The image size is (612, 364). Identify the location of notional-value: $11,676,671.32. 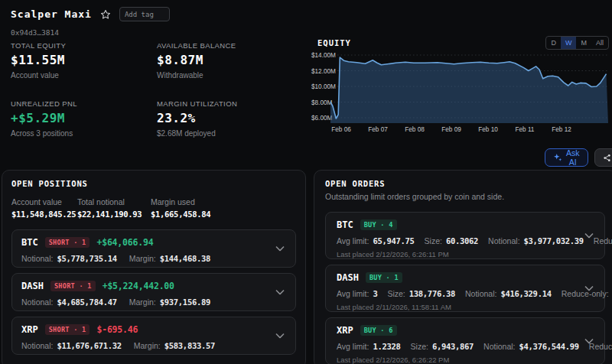
(89, 346).